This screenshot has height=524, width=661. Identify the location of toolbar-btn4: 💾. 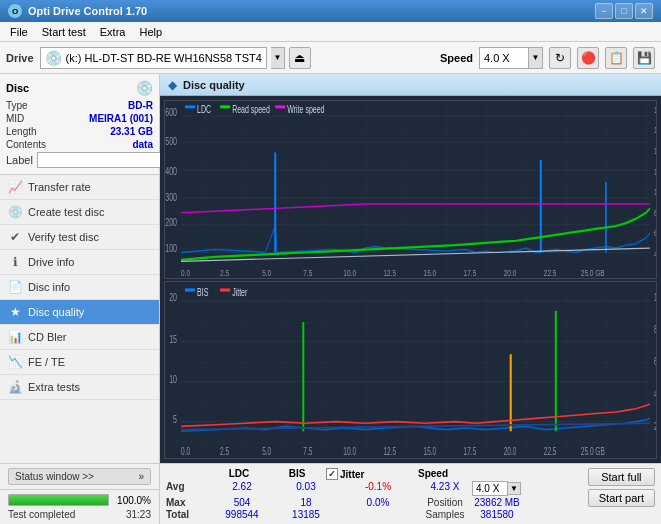
(644, 58).